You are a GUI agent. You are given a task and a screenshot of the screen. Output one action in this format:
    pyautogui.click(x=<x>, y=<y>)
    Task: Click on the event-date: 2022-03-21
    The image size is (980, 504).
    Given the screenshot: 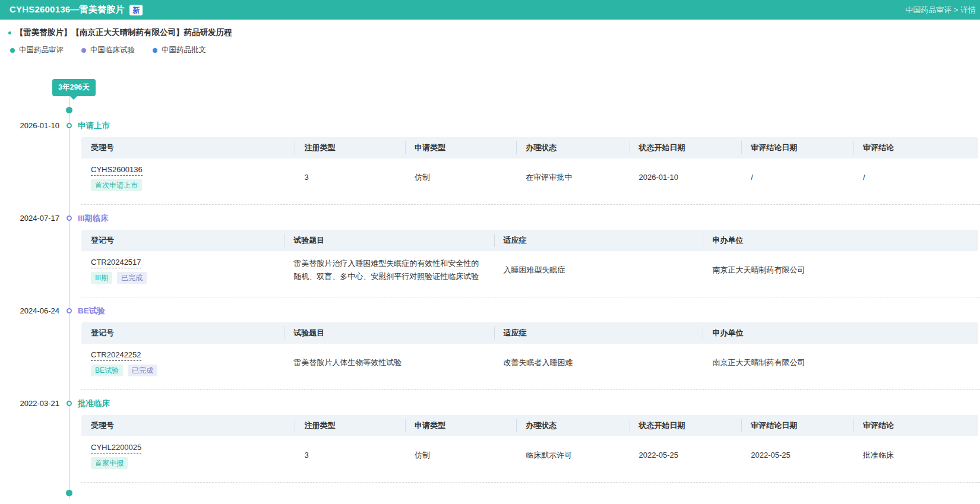 What is the action you would take?
    pyautogui.click(x=30, y=404)
    